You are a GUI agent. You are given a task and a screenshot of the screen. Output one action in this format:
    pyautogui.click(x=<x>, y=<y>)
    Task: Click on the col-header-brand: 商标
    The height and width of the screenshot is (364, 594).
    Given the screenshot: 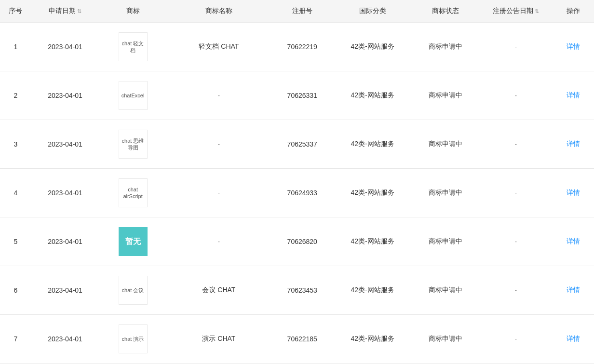 What is the action you would take?
    pyautogui.click(x=133, y=12)
    